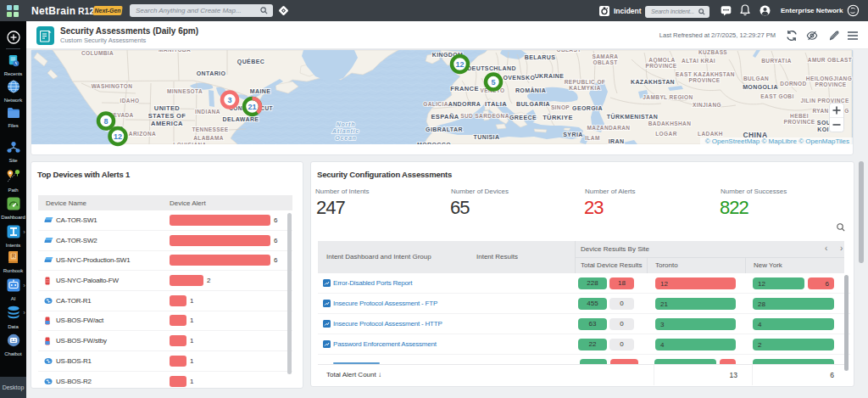 The width and height of the screenshot is (868, 398). What do you see at coordinates (241, 119) in the screenshot?
I see `svg-text: DELAWARE` at bounding box center [241, 119].